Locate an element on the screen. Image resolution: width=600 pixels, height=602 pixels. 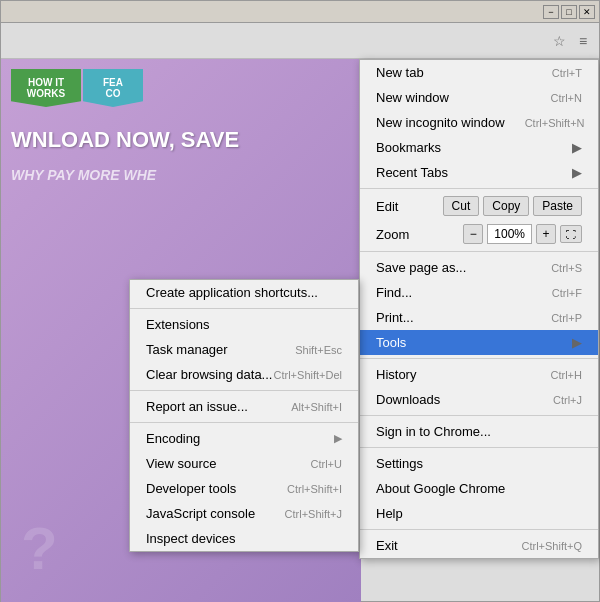
submenu-item-clear-browsing: Clear browsing data... Ctrl+Shift+Del is located at coordinates (244, 374).